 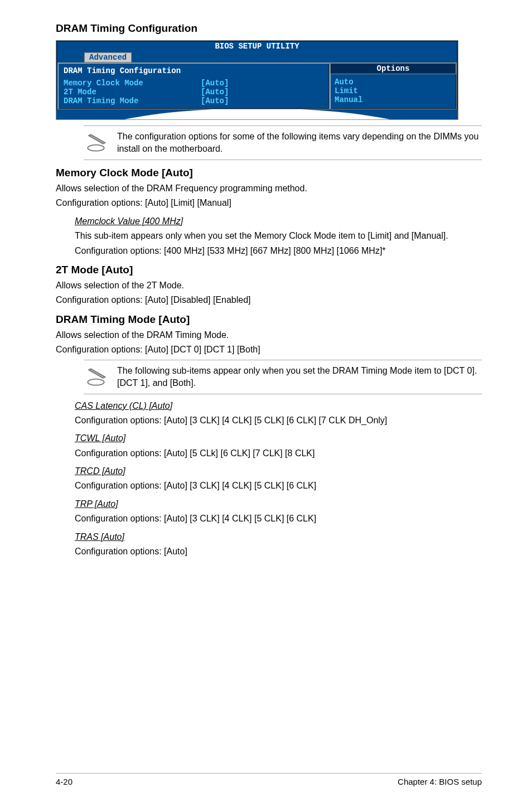 What do you see at coordinates (278, 552) in the screenshot?
I see `body-text: Configuration options: [Auto]` at bounding box center [278, 552].